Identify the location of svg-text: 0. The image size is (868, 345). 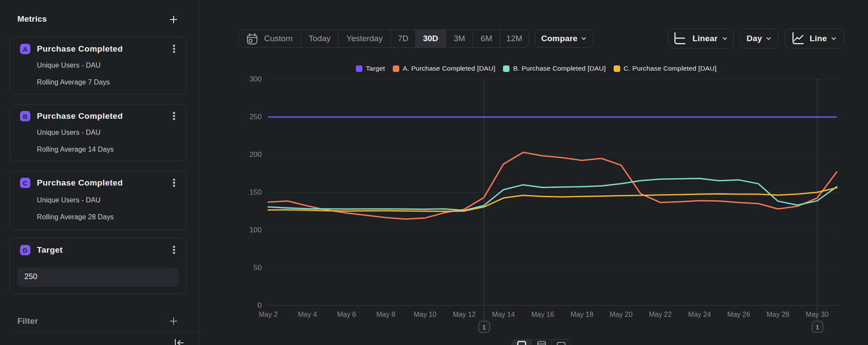
(260, 305).